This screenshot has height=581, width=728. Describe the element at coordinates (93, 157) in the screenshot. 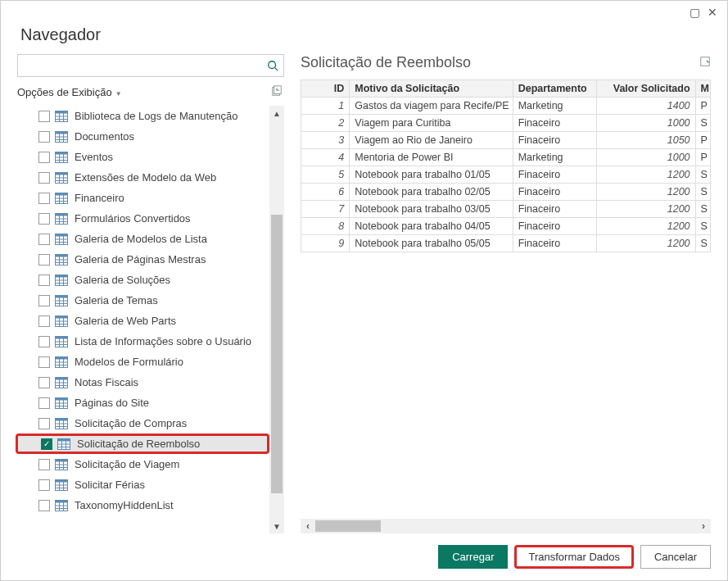

I see `tree-item-label: Eventos` at that location.